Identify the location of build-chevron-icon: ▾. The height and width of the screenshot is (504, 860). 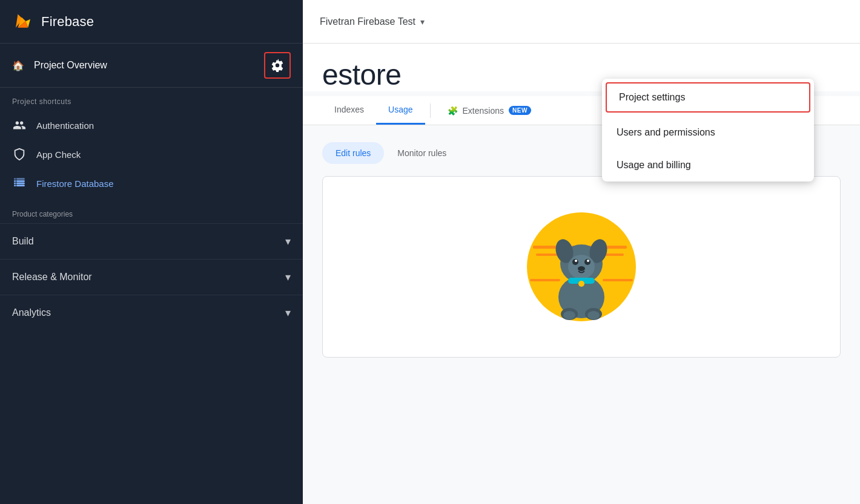
(288, 241).